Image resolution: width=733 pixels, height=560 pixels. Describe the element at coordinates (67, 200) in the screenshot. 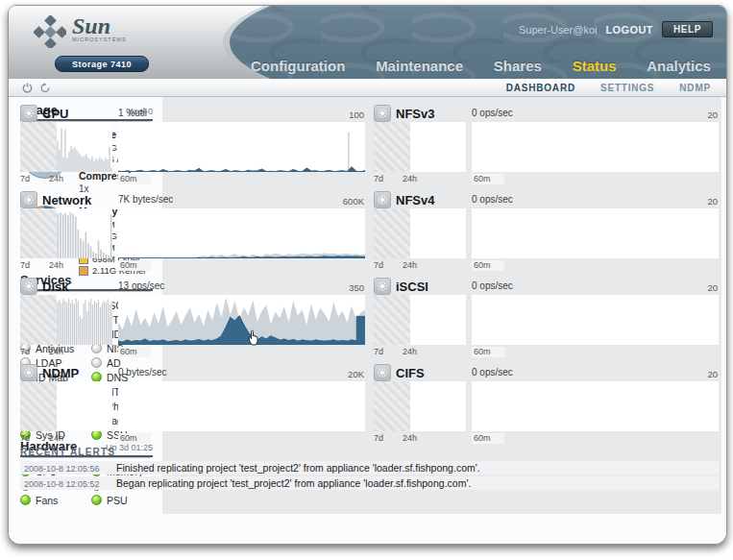

I see `chart-title: Network` at that location.